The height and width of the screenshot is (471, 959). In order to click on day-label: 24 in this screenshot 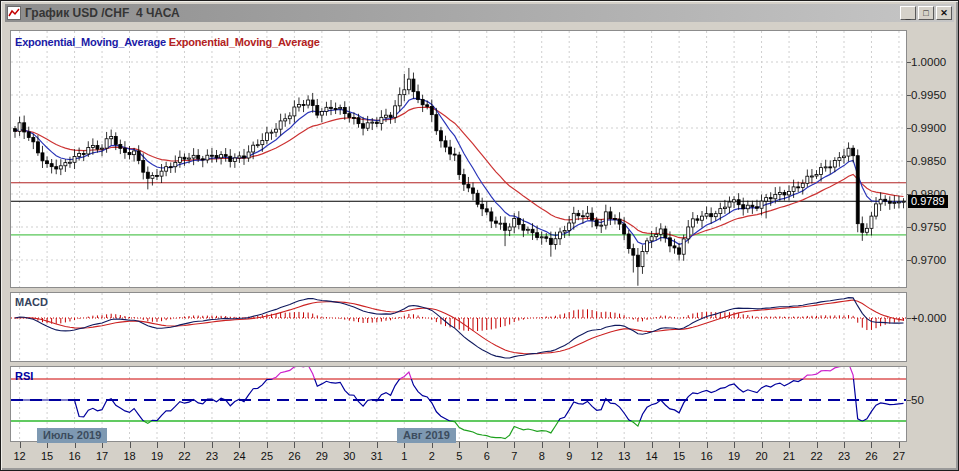, I will do `click(239, 456)`.